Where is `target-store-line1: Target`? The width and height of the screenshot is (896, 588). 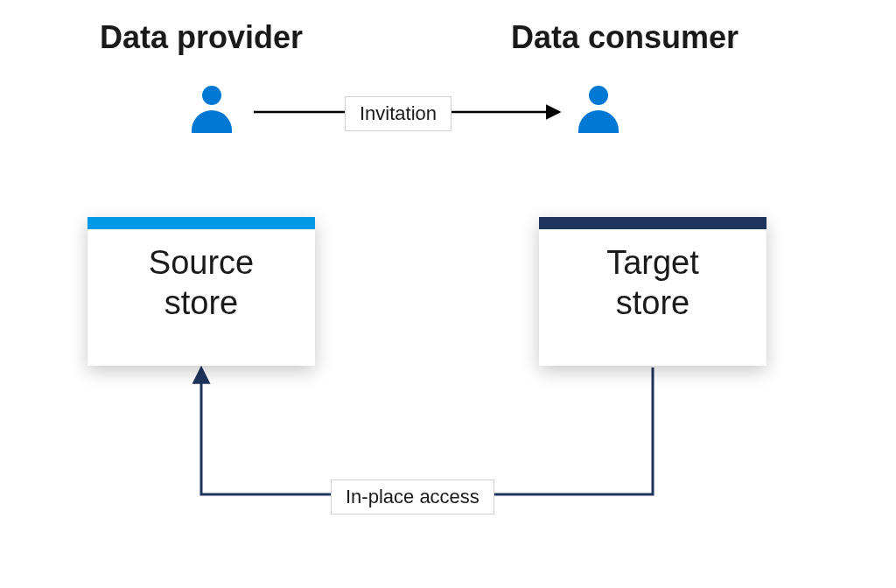
target-store-line1: Target is located at coordinates (653, 262).